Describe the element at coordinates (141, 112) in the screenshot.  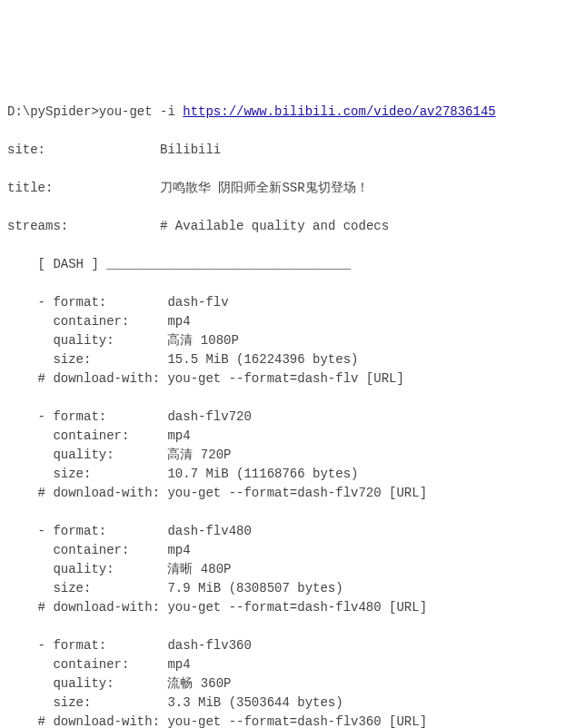
I see `command: you-get -i` at that location.